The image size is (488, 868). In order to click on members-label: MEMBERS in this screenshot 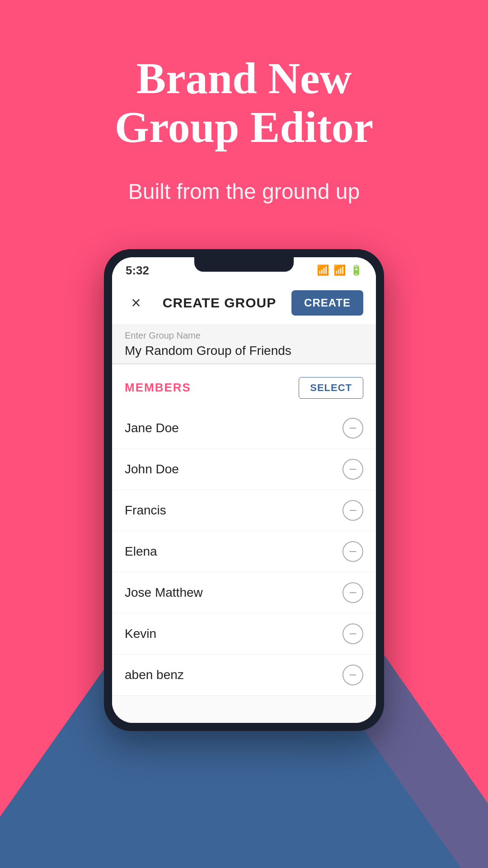, I will do `click(158, 388)`.